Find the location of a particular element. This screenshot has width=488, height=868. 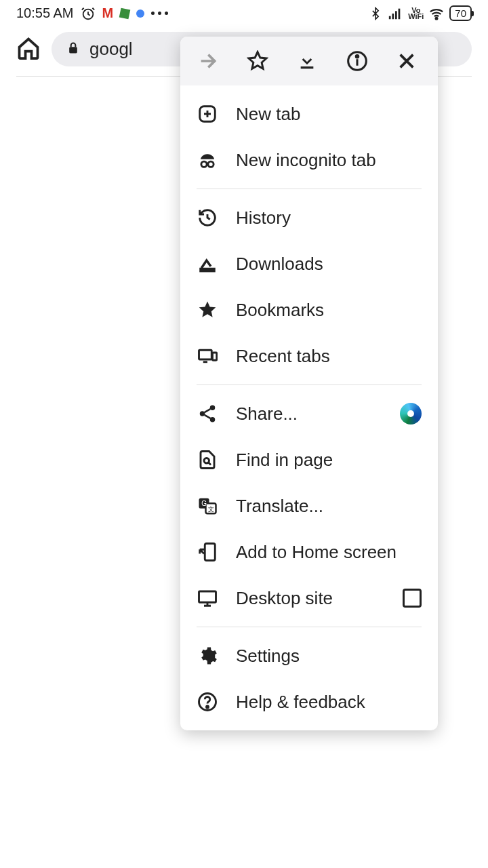

menu-bookmarks: Bookmarks is located at coordinates (309, 310).